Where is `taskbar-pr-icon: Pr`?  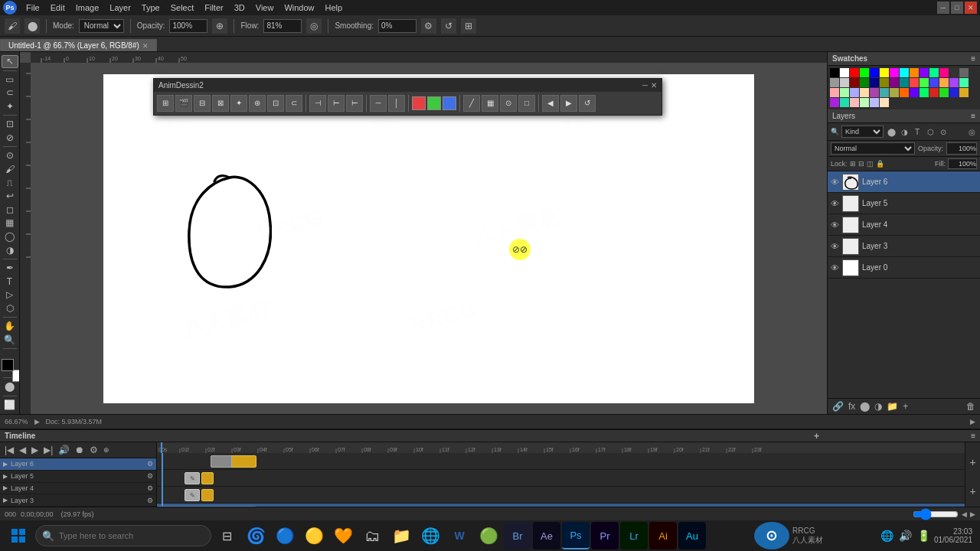 taskbar-pr-icon: Pr is located at coordinates (605, 536).